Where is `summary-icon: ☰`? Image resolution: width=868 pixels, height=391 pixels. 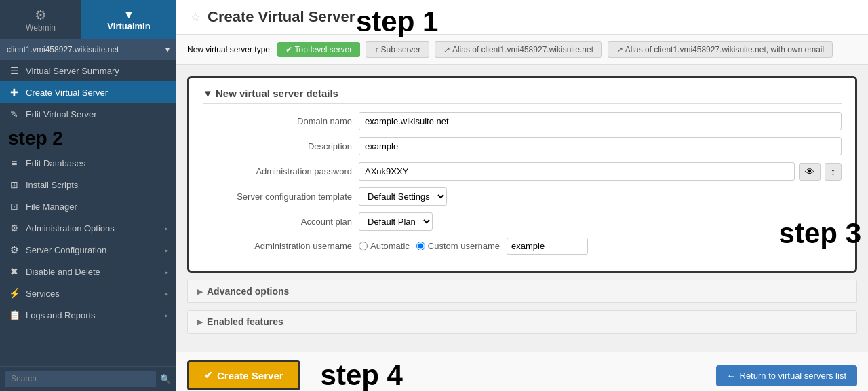
summary-icon: ☰ is located at coordinates (14, 71).